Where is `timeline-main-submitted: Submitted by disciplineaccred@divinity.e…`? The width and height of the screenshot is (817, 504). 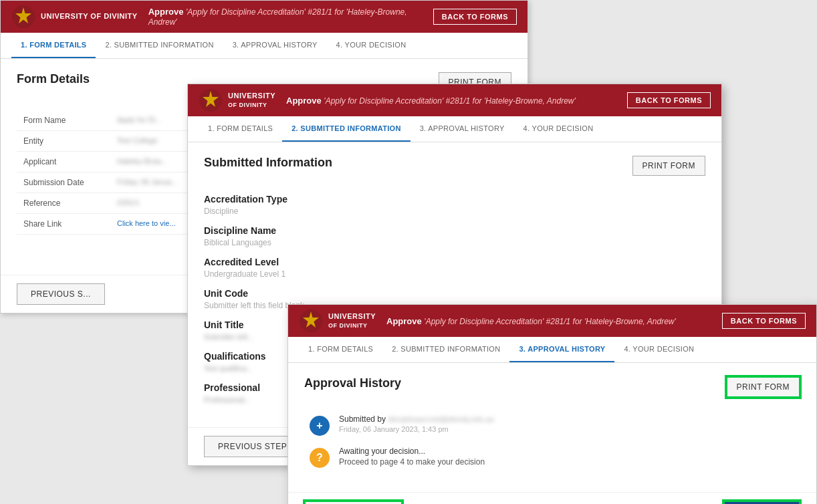
timeline-main-submitted: Submitted by disciplineaccred@divinity.e… is located at coordinates (567, 419).